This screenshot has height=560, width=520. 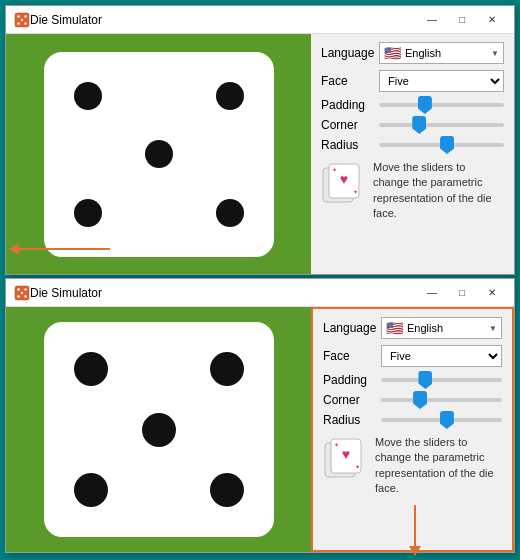 What do you see at coordinates (442, 356) in the screenshot?
I see `face-select-container-bottom: Five` at bounding box center [442, 356].